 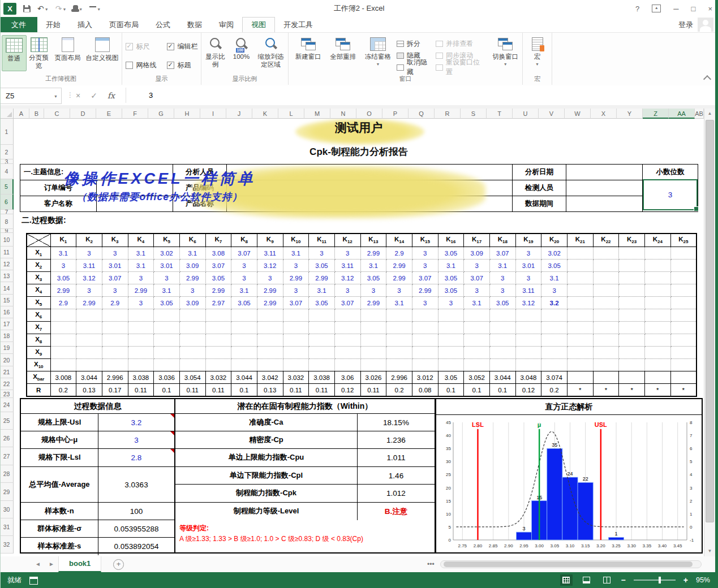 I want to click on insert-function-icon: fx, so click(x=111, y=96).